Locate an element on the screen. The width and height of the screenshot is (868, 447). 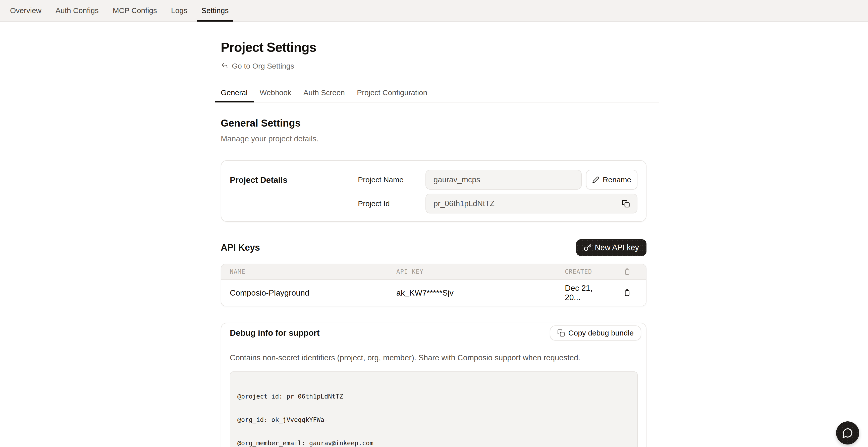
page-title: Project Settings is located at coordinates (434, 47).